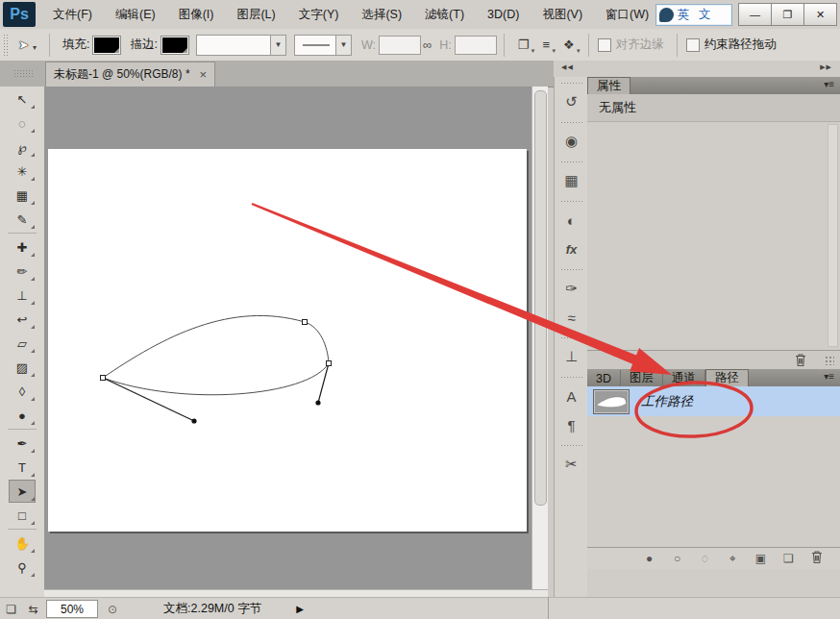  I want to click on history-brush-tool: ↩, so click(22, 319).